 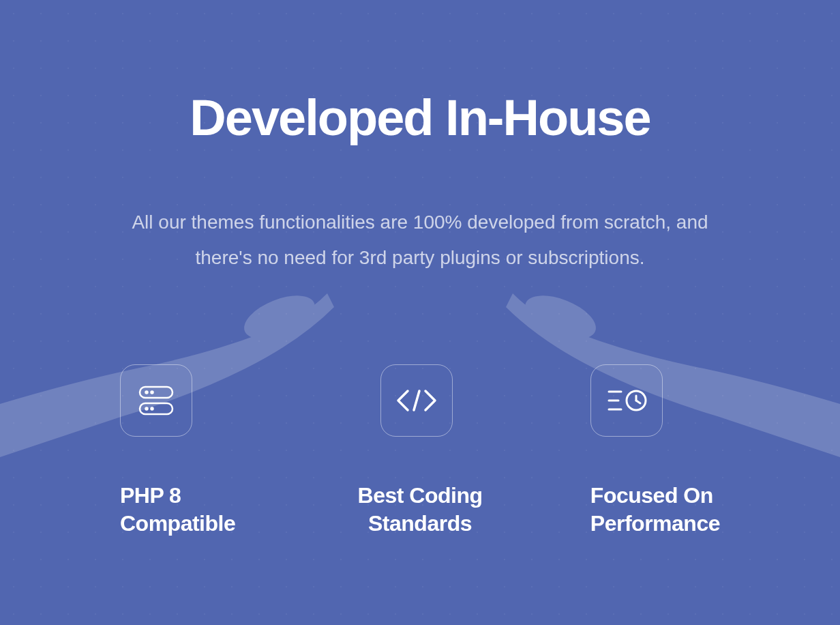 What do you see at coordinates (420, 240) in the screenshot?
I see `hero-subtitle: All our themes functionalities are 100% …` at bounding box center [420, 240].